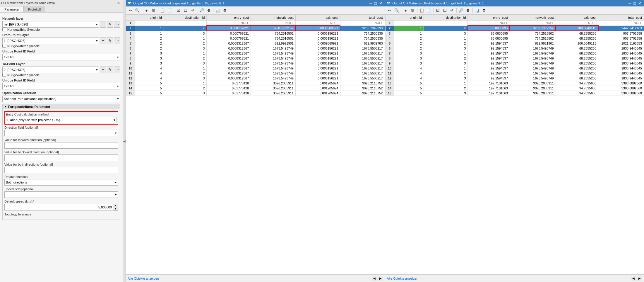 This screenshot has width=644, height=282. Describe the element at coordinates (256, 43) in the screenshot. I see `table-row: 5220.0008312367822.99219010.000956992182…` at that location.